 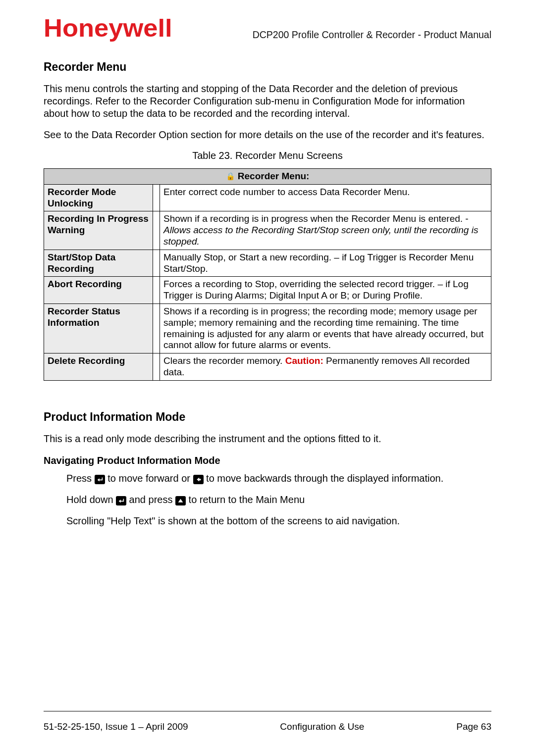 I want to click on row-desc: Clears the recorder memory. Caution: Per…, so click(x=326, y=367).